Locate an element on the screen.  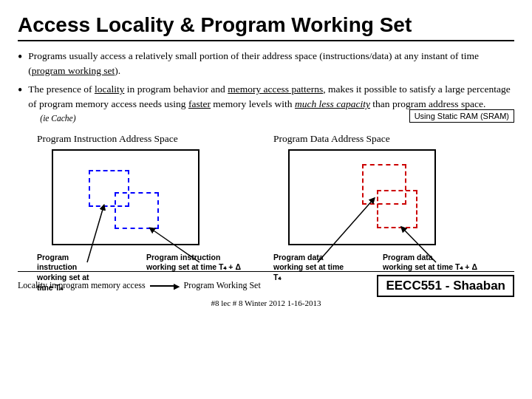
working-set-label: Program Working Set is located at coordinates (222, 285).